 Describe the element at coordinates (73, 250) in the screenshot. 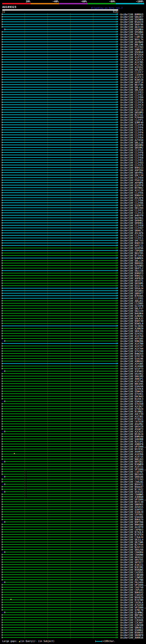

I see `hit-row: UniRef100_C0PDB0` at that location.